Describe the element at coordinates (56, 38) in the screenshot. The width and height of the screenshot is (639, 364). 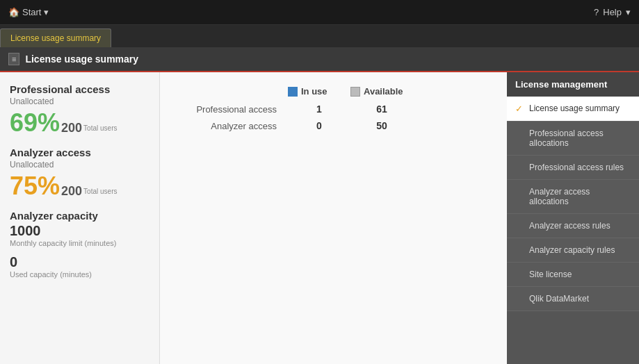
I see `tab-license-usage-summary: License usage summary` at that location.